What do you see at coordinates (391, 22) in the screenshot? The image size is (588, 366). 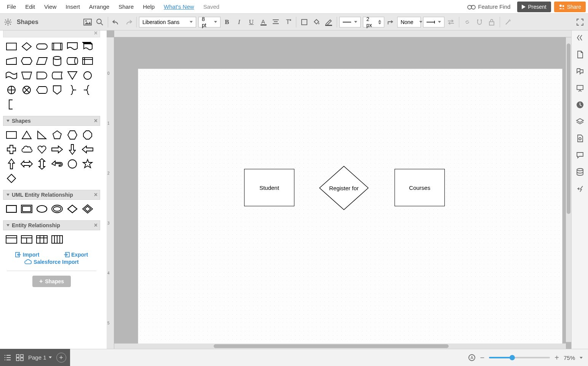 I see `connector-button` at bounding box center [391, 22].